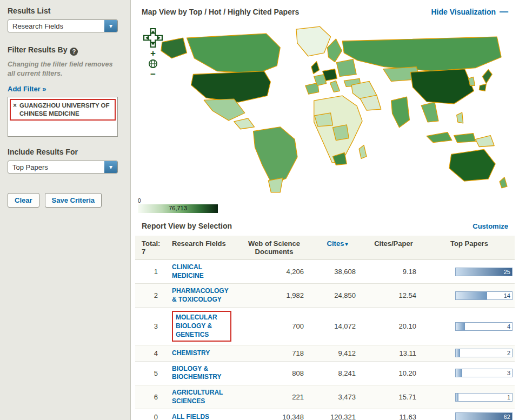 This screenshot has width=519, height=420. Describe the element at coordinates (151, 415) in the screenshot. I see `row-rank: 0` at that location.